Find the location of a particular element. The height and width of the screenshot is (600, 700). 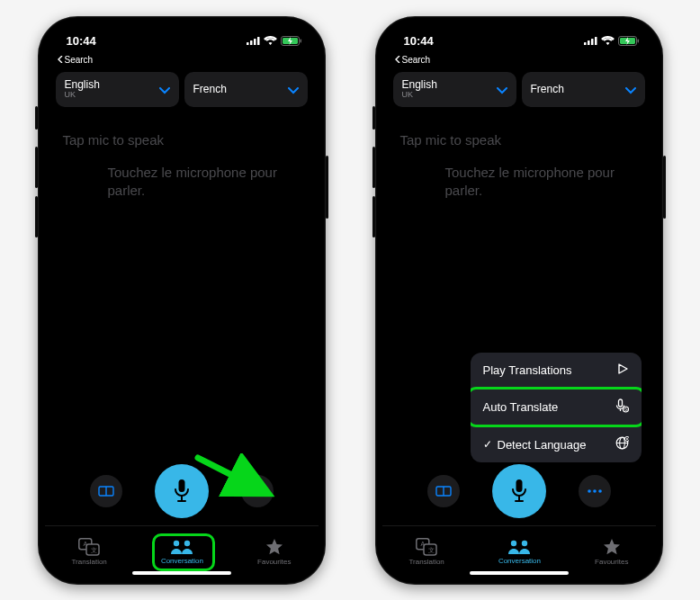

more-options-menu: Play Translations Auto Translate ✓Detect… is located at coordinates (556, 407).